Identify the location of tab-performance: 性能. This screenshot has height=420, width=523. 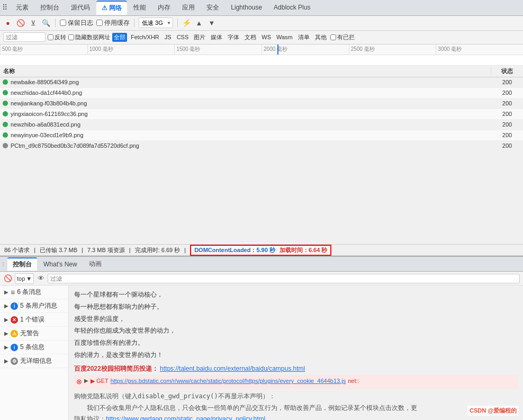
(140, 7).